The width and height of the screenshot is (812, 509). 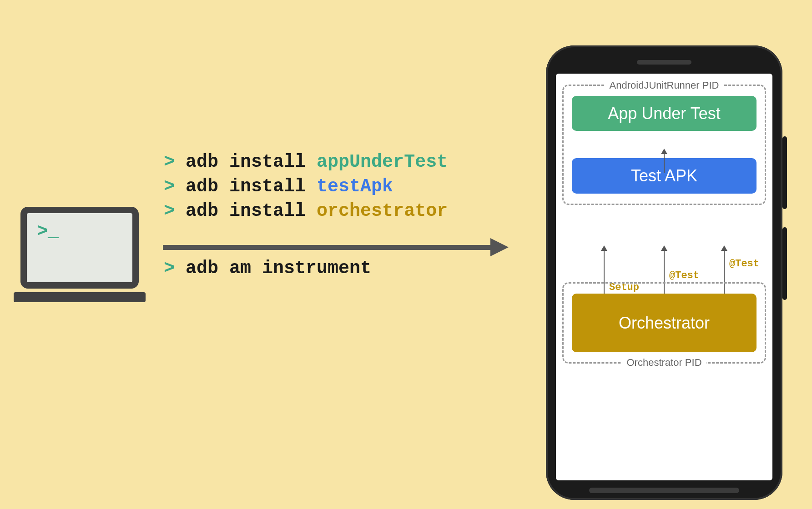 What do you see at coordinates (664, 145) in the screenshot?
I see `junit-pid-box: AndroidJUnitRunner PID App Under Test Te…` at bounding box center [664, 145].